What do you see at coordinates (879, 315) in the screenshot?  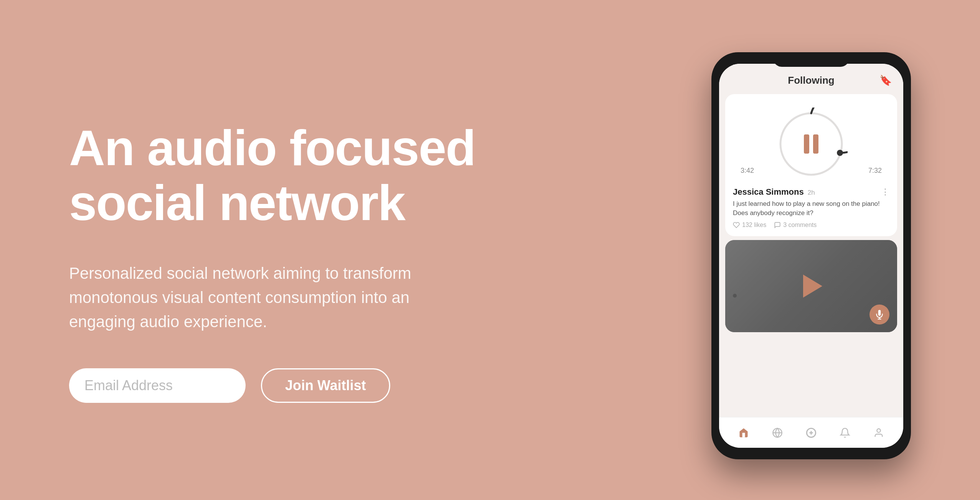 I see `mic-button` at bounding box center [879, 315].